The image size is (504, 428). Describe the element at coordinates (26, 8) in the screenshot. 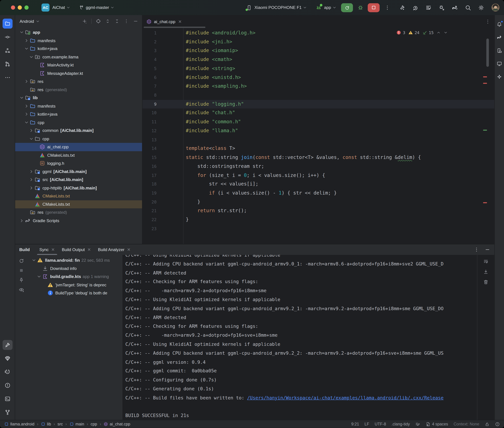

I see `zoom-window-button` at that location.